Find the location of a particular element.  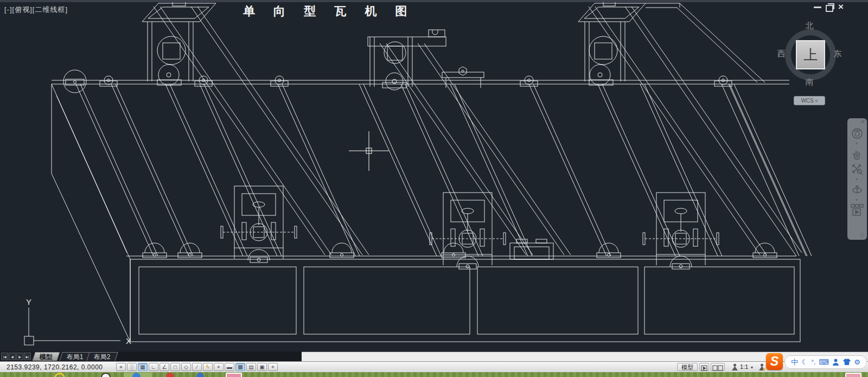

tab-model-label: 模型 is located at coordinates (46, 357).